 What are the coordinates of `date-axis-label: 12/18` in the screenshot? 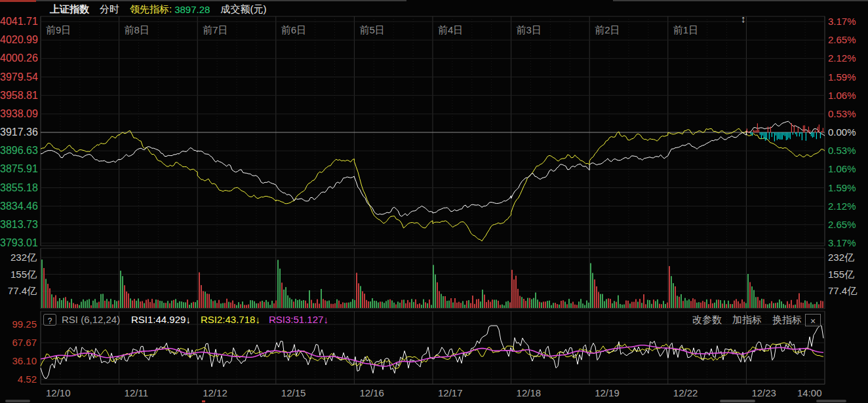 It's located at (529, 393).